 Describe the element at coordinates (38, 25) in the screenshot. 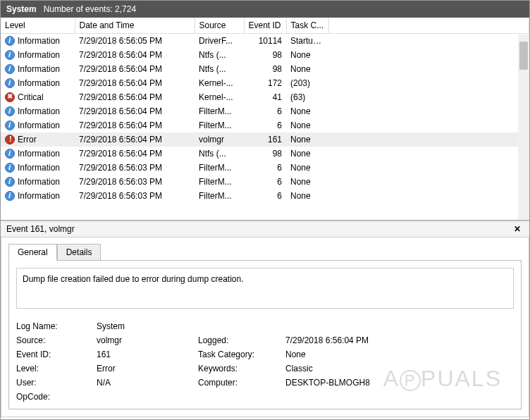

I see `col-level: Level` at that location.